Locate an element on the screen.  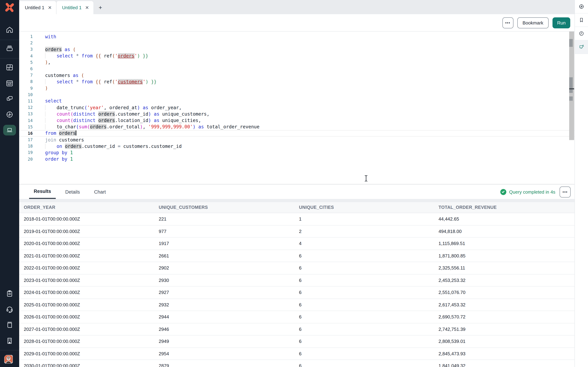
tab-chart: Chart is located at coordinates (100, 192).